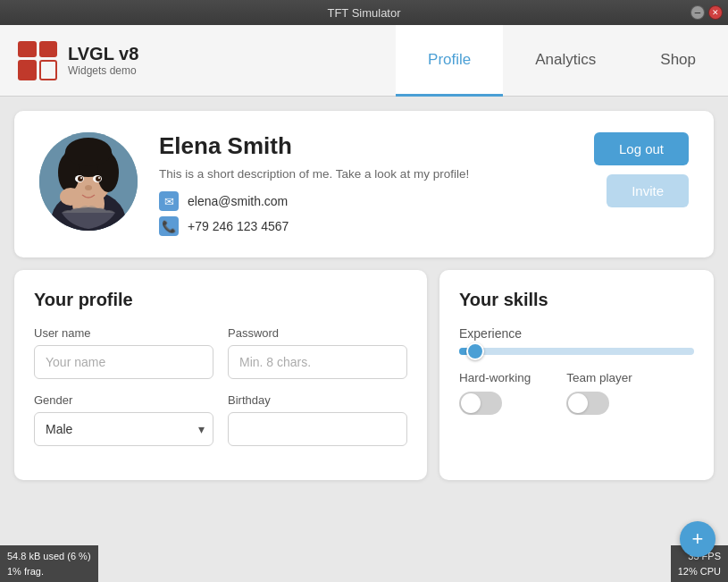 This screenshot has width=728, height=582. What do you see at coordinates (578, 403) in the screenshot?
I see `team-player-toggle-knob` at bounding box center [578, 403].